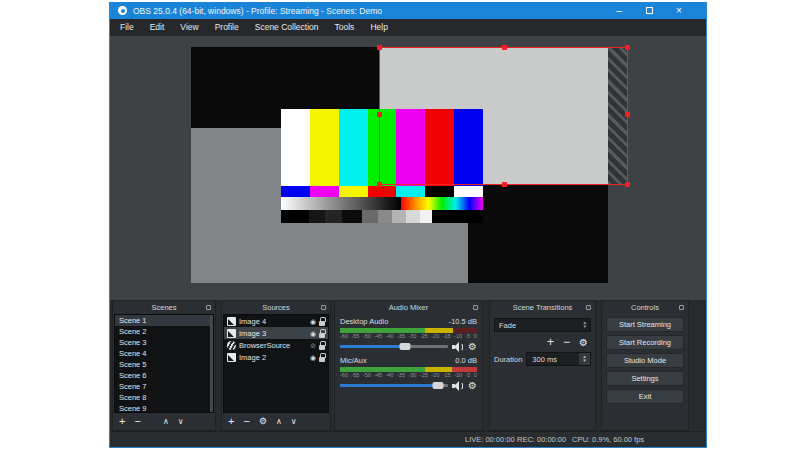  I want to click on transition-value: Fade, so click(508, 326).